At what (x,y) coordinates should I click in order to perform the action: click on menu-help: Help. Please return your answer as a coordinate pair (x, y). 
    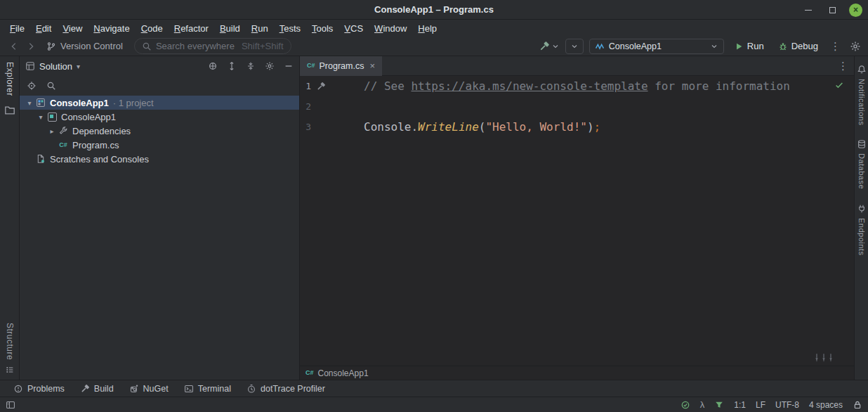
    Looking at the image, I should click on (427, 28).